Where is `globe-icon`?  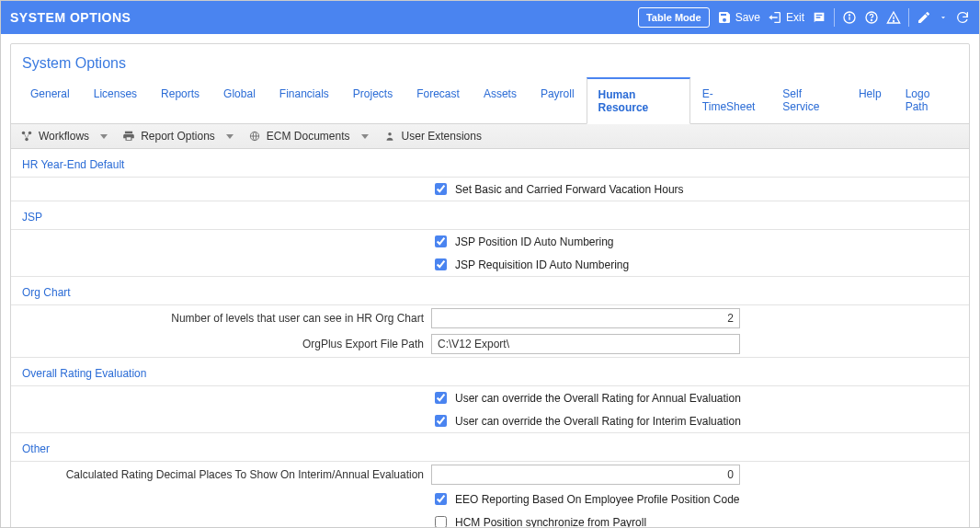
globe-icon is located at coordinates (255, 136).